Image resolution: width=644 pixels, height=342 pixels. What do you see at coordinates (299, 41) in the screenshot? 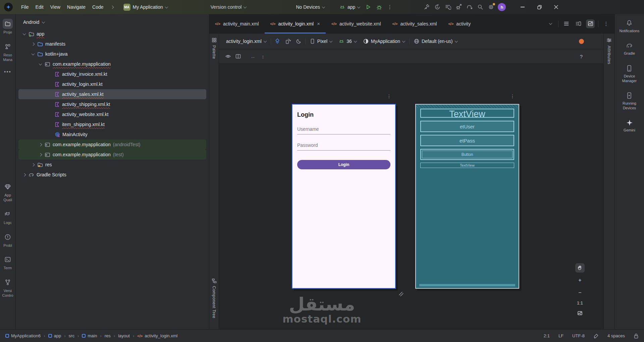
I see `night-mode-moon-icon` at bounding box center [299, 41].